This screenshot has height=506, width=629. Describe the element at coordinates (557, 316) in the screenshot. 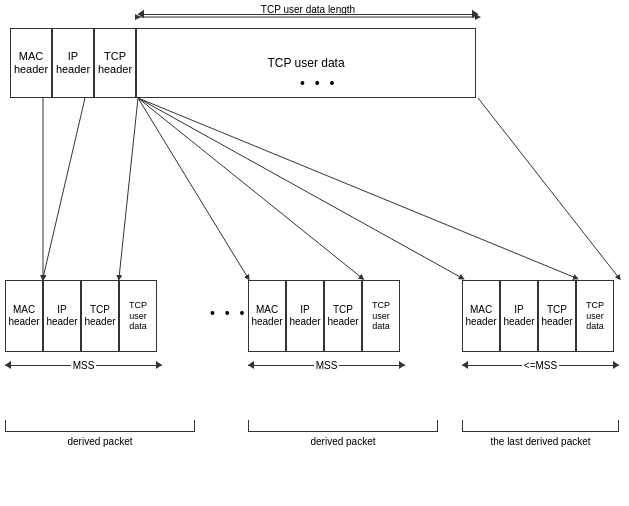

I see `p3-tcp-header: TCP header` at that location.